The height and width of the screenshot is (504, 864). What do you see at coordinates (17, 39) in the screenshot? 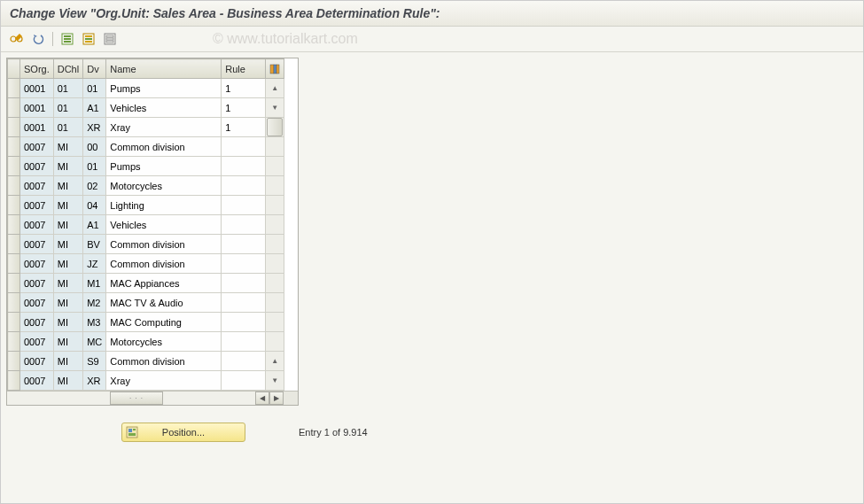
I see `change-button` at bounding box center [17, 39].